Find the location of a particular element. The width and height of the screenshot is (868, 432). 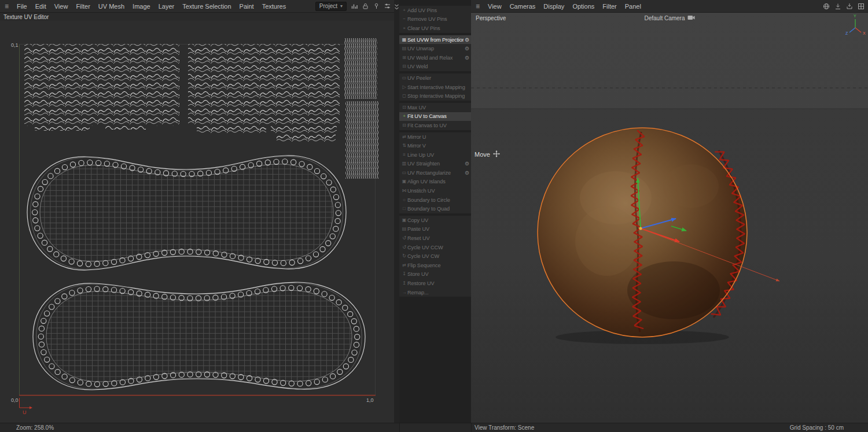

uv-island-cover-bottom is located at coordinates (199, 336).